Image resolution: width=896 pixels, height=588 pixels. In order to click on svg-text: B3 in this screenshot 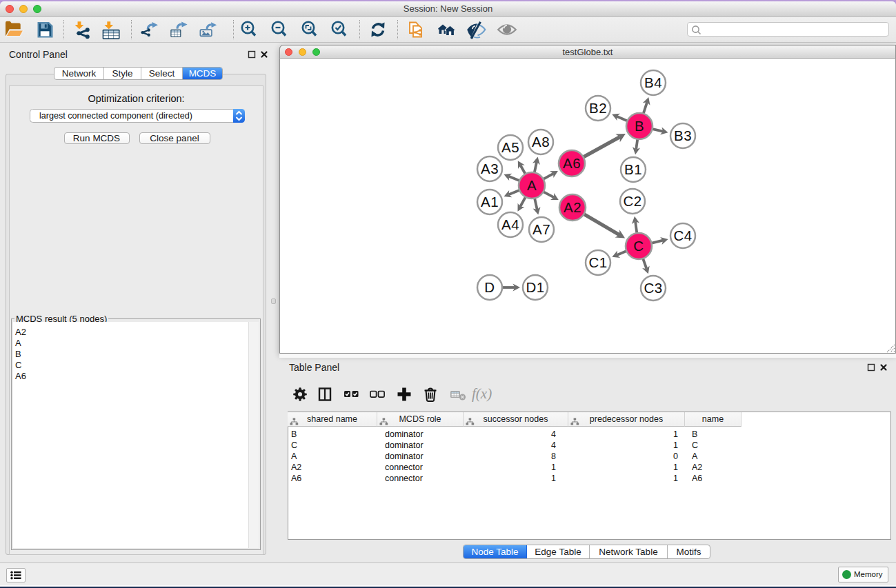, I will do `click(683, 135)`.